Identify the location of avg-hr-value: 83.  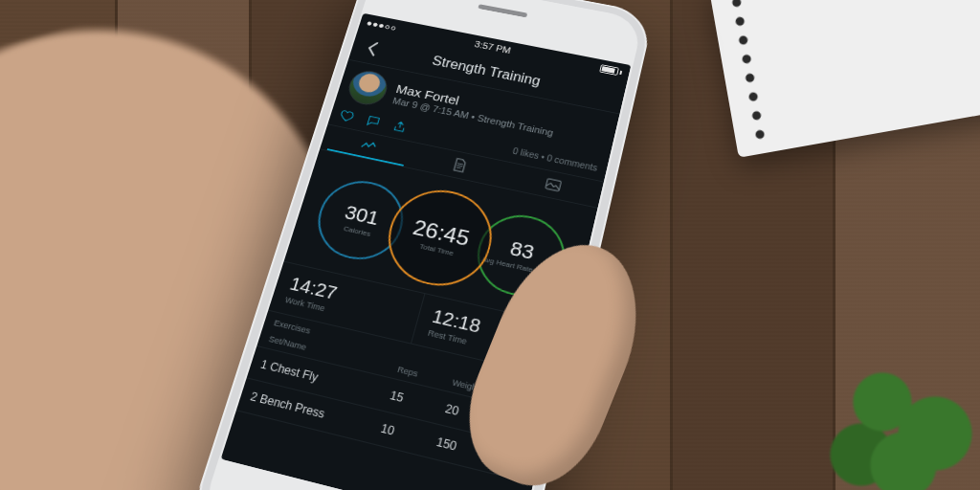
(523, 251).